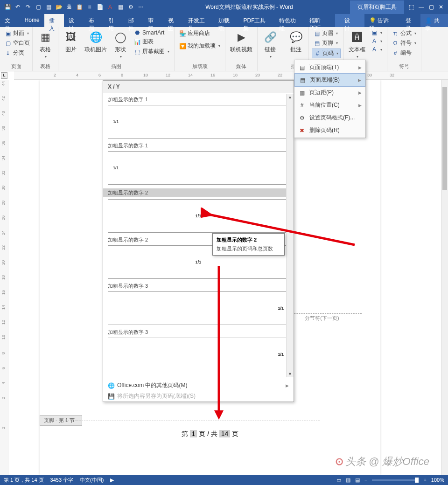 The height and width of the screenshot is (485, 448). I want to click on gallery-item-2: 加粗显示的数字 1 1/1, so click(198, 164).